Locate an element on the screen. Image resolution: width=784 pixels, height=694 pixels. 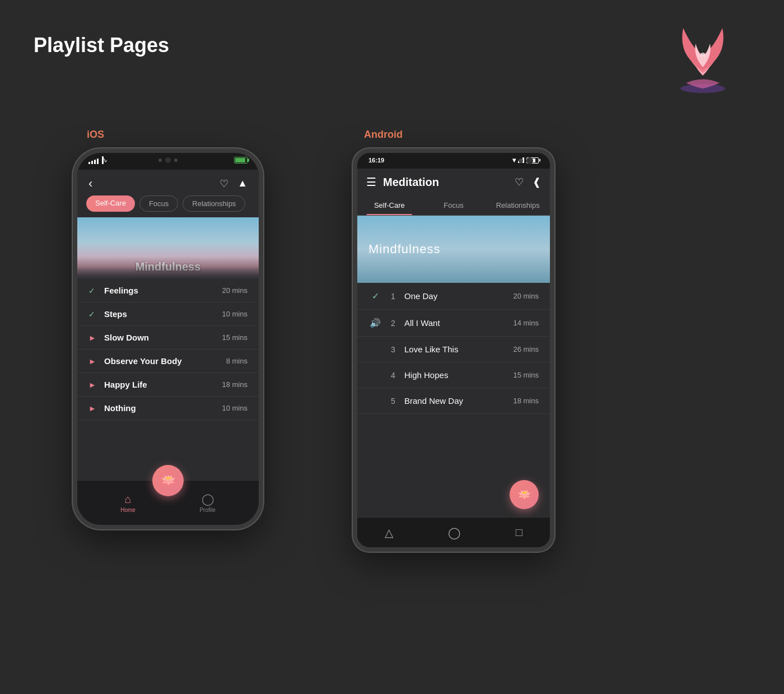
page-title: Playlist Pages is located at coordinates (101, 45).